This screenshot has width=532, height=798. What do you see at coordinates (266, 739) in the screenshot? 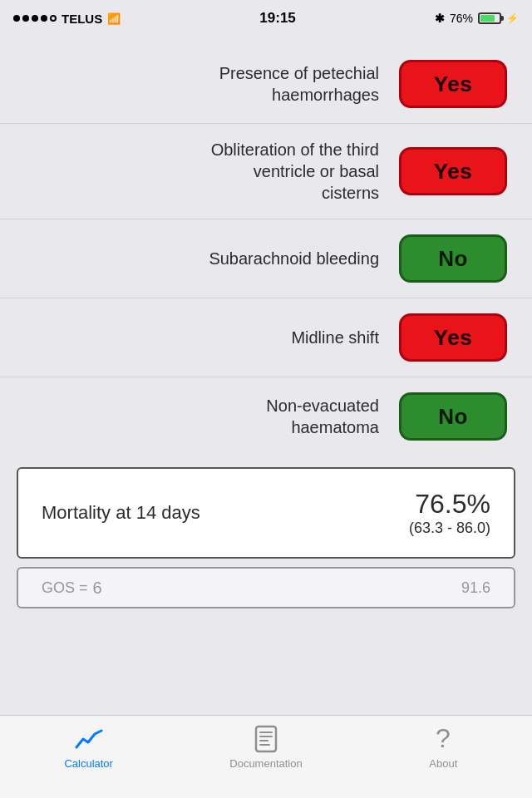
I see `documentation-tab-icon` at bounding box center [266, 739].